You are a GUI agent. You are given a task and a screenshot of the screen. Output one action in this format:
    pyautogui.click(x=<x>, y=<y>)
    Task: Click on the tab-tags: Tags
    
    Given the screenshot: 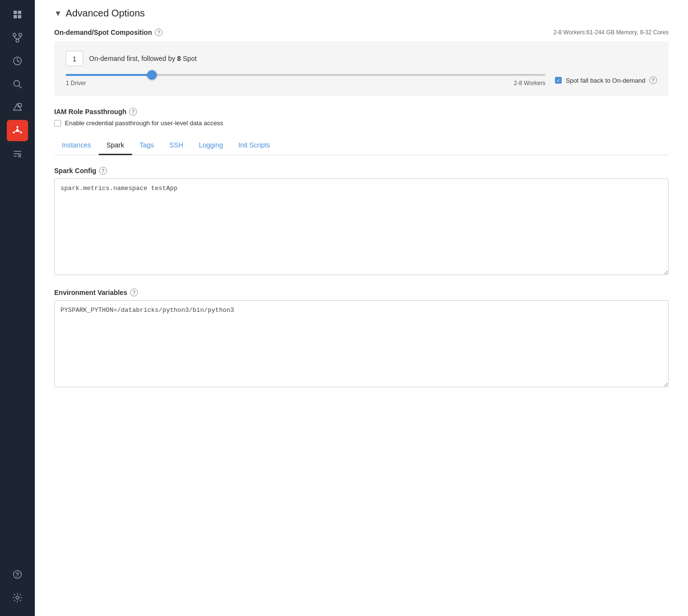 What is the action you would take?
    pyautogui.click(x=147, y=146)
    